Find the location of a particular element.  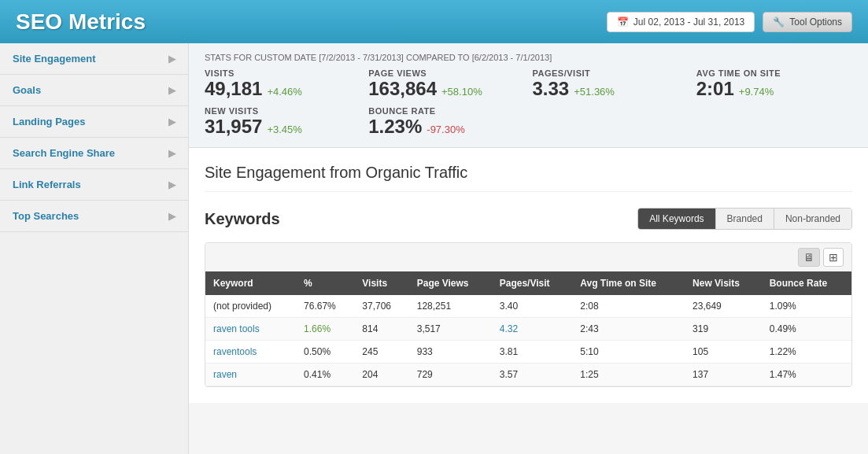

cell-bounce: 0.49% is located at coordinates (807, 329).